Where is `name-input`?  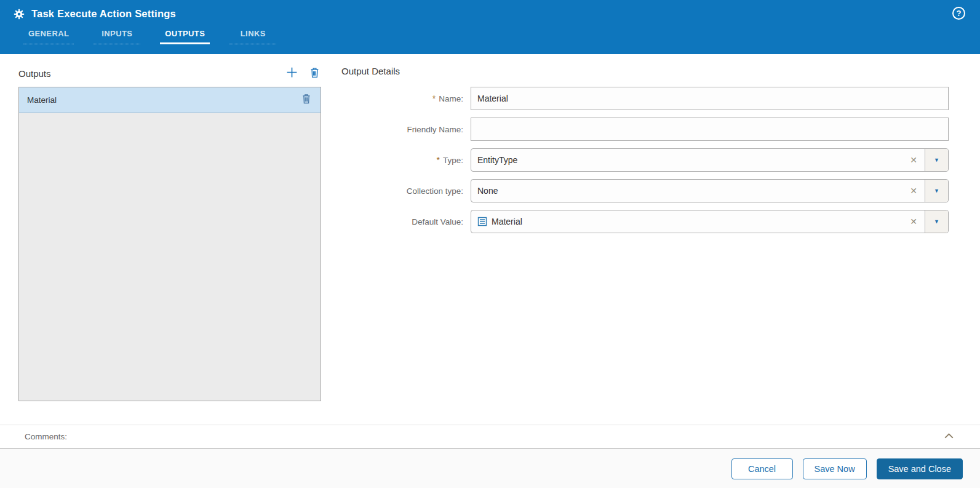 name-input is located at coordinates (710, 98).